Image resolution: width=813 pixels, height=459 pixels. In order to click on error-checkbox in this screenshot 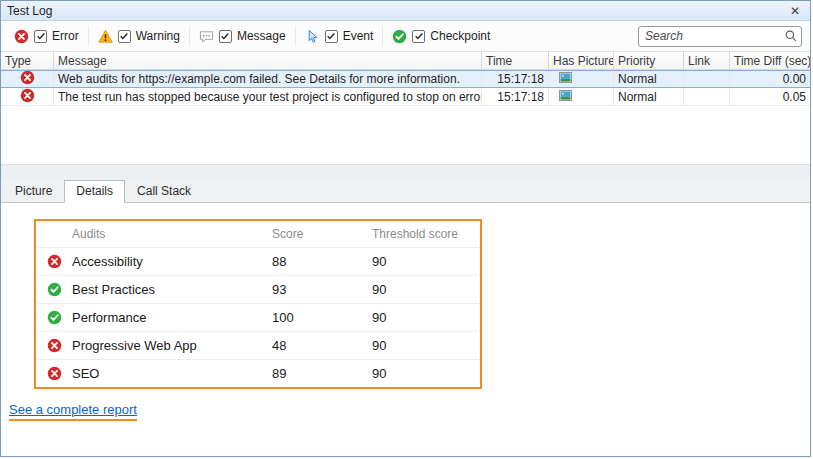, I will do `click(40, 36)`.